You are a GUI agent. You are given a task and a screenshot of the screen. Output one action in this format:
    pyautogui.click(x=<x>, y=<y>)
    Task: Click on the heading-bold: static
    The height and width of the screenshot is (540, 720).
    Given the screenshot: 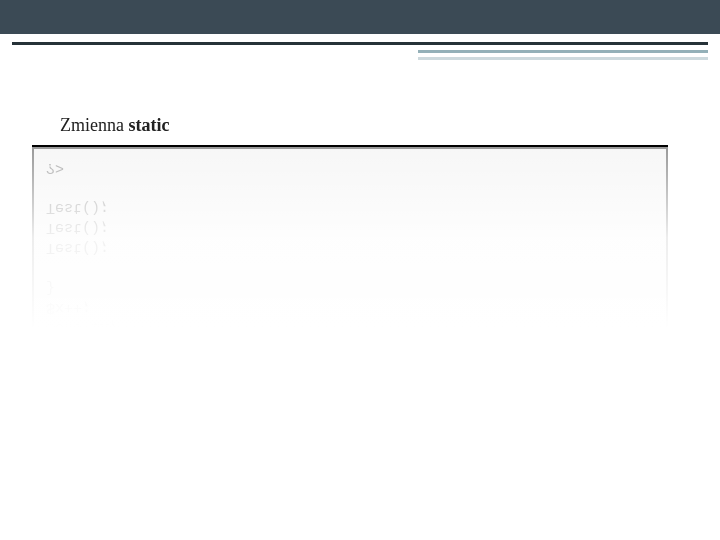 What is the action you would take?
    pyautogui.click(x=148, y=125)
    